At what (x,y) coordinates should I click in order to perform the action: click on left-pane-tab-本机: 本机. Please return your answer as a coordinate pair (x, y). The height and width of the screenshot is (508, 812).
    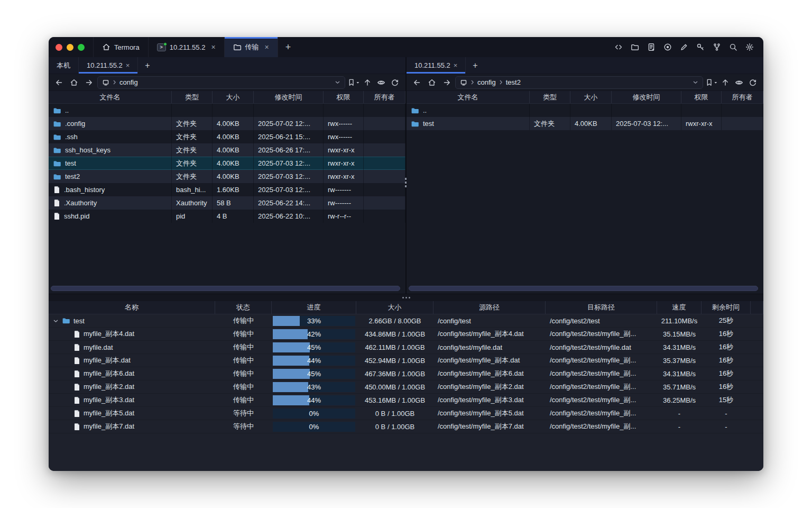
    Looking at the image, I should click on (63, 66).